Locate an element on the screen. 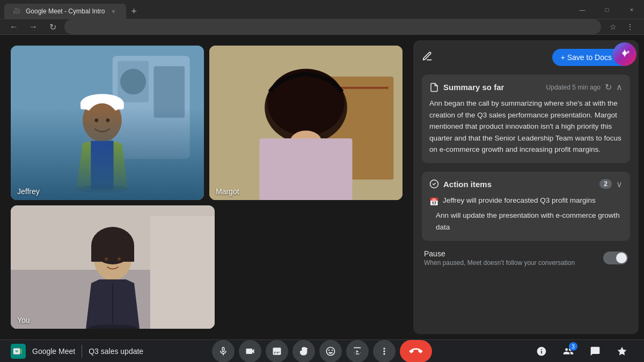  pause-title: Pause is located at coordinates (499, 254).